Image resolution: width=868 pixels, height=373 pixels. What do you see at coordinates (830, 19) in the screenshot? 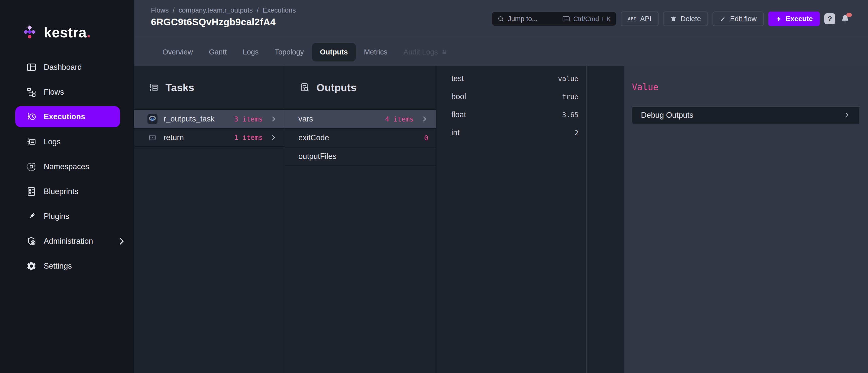
I see `help-button: ?` at bounding box center [830, 19].